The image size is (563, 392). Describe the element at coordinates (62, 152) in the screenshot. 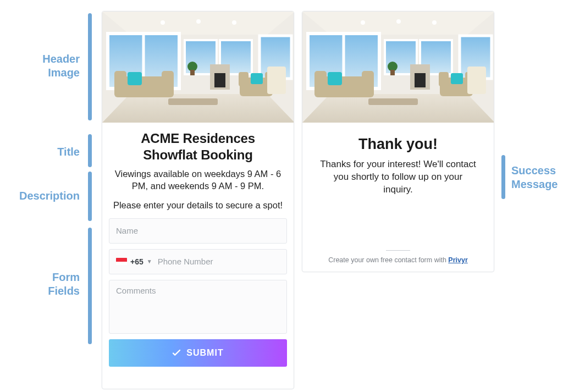

I see `annotation-title: Title` at that location.